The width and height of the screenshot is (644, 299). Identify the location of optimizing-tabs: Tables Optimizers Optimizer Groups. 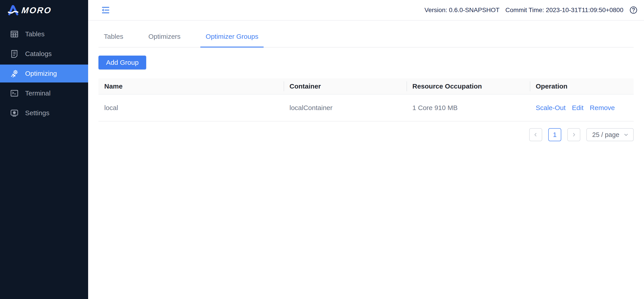
(366, 34).